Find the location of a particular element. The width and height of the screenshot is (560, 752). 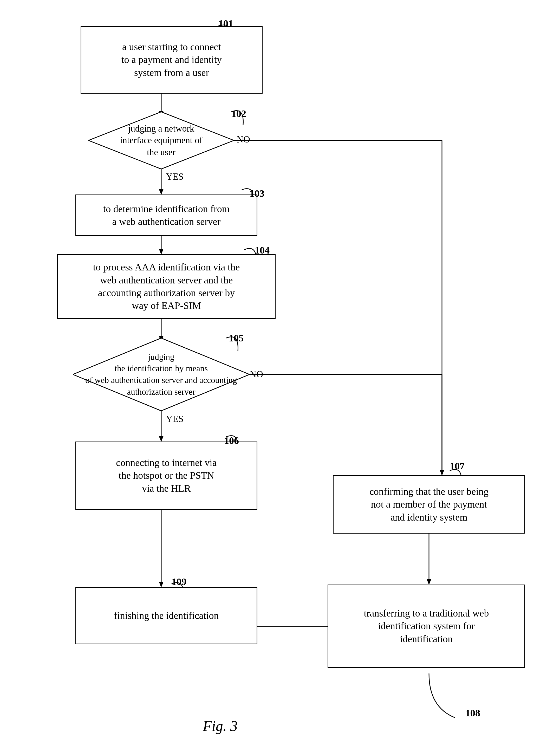

label-104: 104 is located at coordinates (262, 250).